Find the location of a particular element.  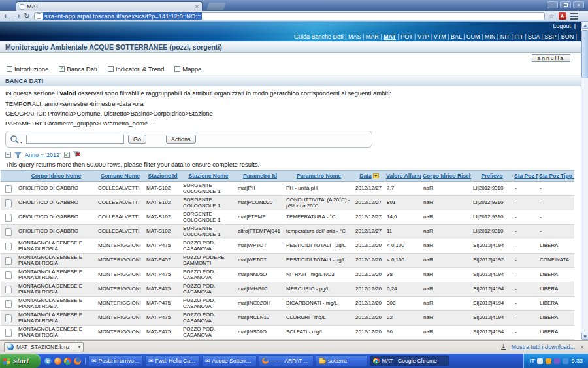

nav-link-min: MIN is located at coordinates (490, 37).